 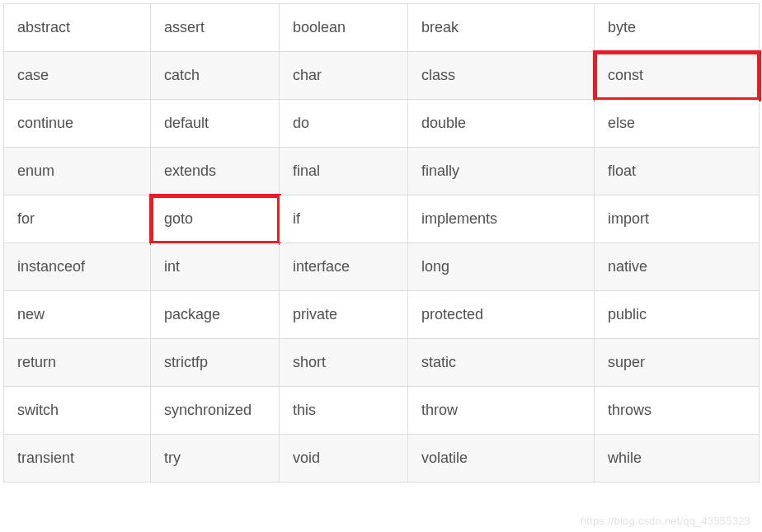 I want to click on keyword-cell: int, so click(x=215, y=267).